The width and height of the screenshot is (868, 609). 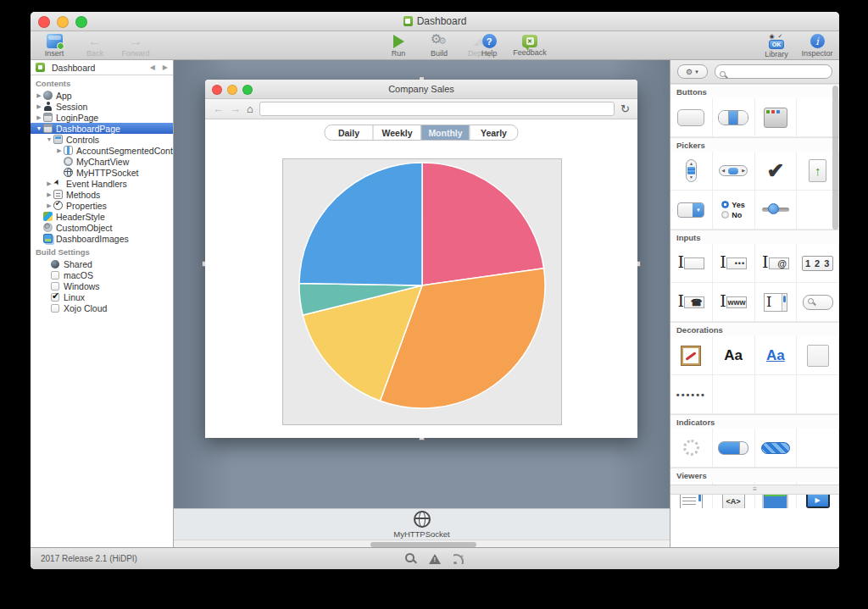 What do you see at coordinates (102, 239) in the screenshot?
I see `tree-item-DashboardImages: DashboardImages` at bounding box center [102, 239].